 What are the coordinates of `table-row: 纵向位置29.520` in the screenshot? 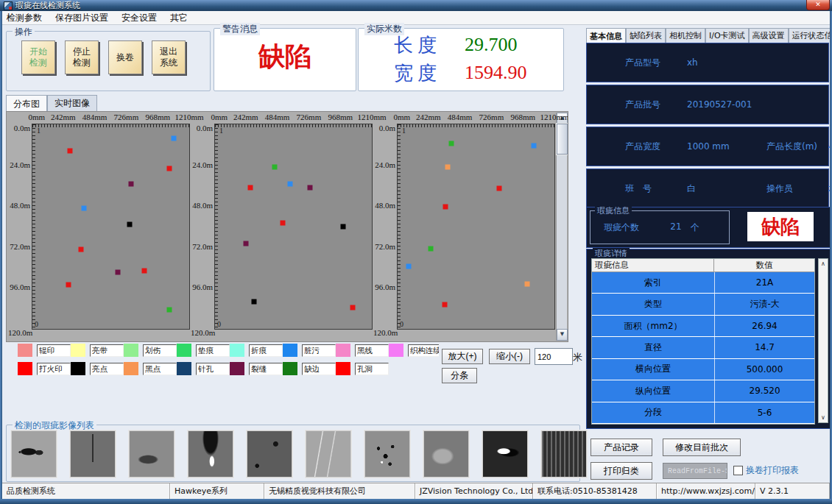 It's located at (703, 391).